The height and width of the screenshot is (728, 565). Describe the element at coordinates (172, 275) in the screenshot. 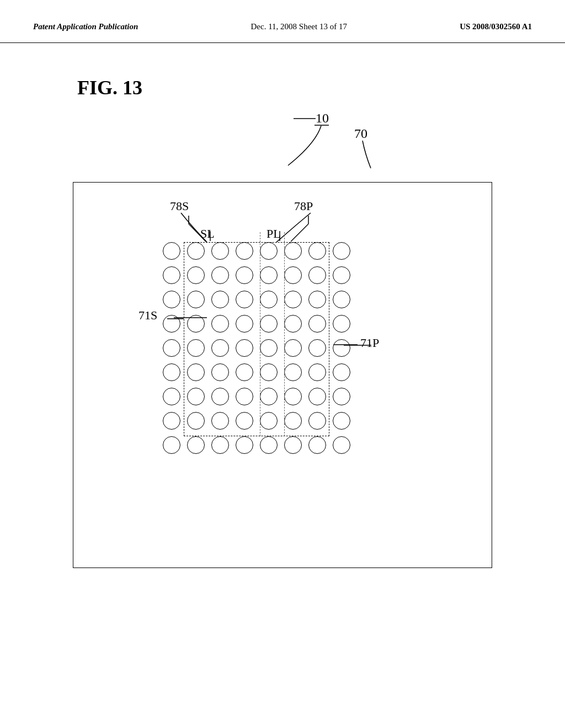

I see `circle-r2c1` at that location.